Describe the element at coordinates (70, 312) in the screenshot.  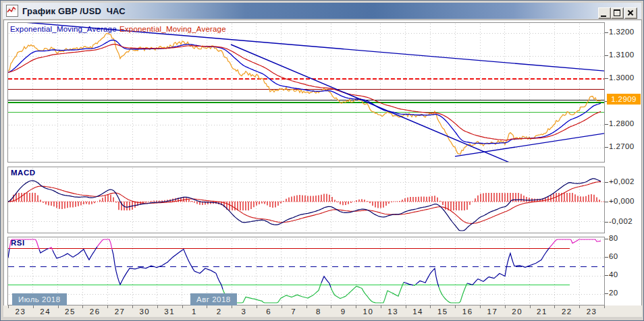
I see `day-label: 25` at that location.